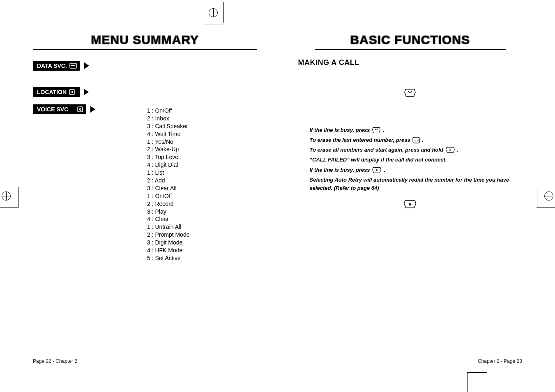  I want to click on list-item: 3 : Play, so click(202, 212).